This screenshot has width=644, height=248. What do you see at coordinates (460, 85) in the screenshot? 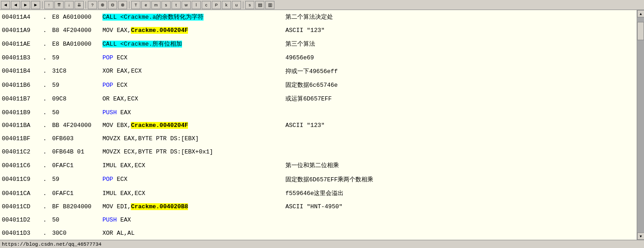
I see `cell-comment: 固定数据6c65746e` at bounding box center [460, 85].